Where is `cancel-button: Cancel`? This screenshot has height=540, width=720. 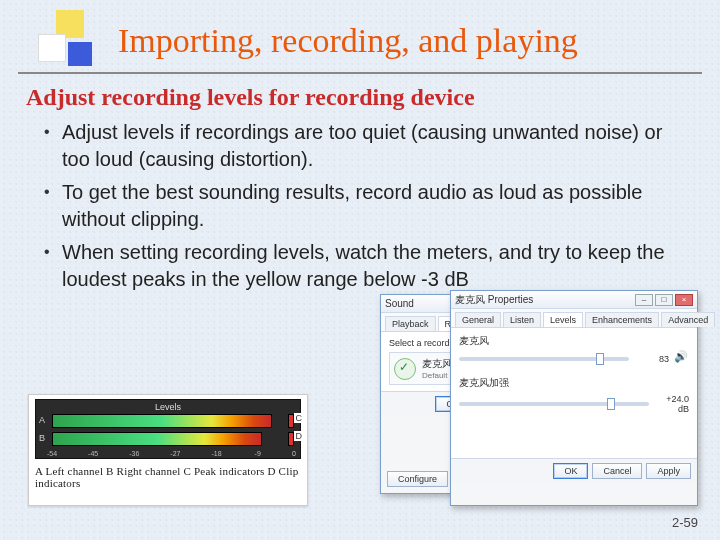 cancel-button: Cancel is located at coordinates (617, 471).